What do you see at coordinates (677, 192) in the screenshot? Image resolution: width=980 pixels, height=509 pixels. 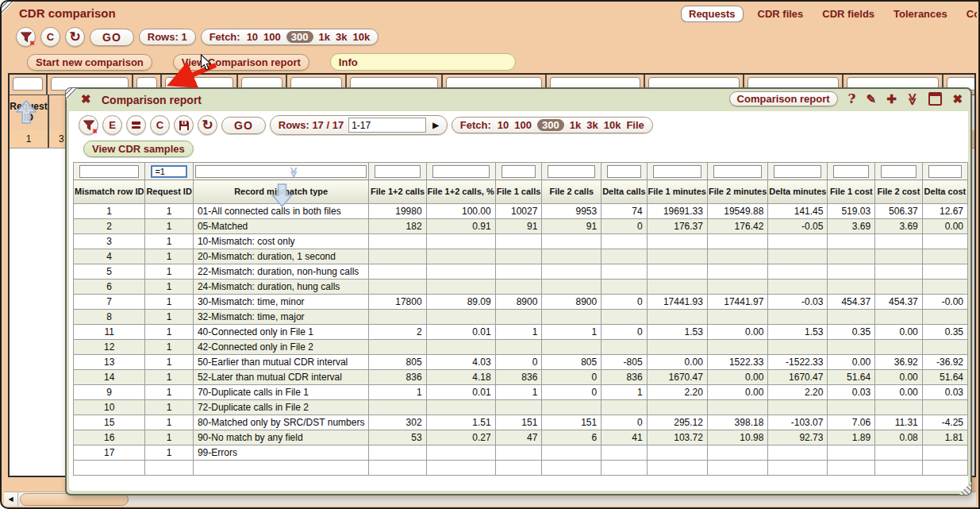 I see `column-header: File 1 minutes` at bounding box center [677, 192].